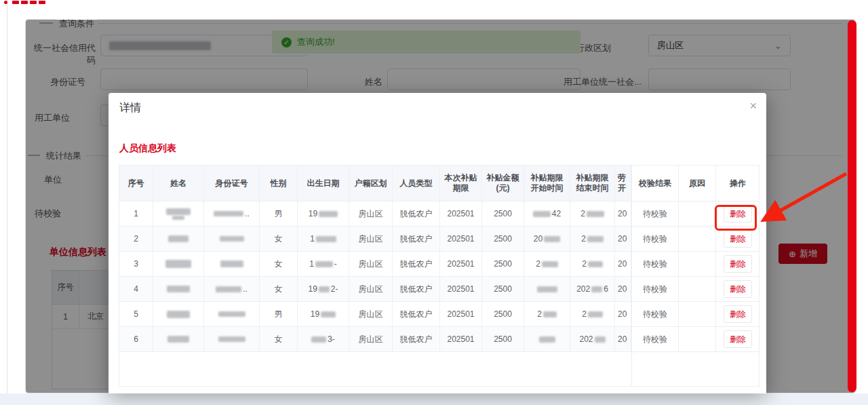 This screenshot has height=405, width=868. Describe the element at coordinates (439, 214) in the screenshot. I see `table-row: 1..男19房山区脱低农户202501250042220待校验删除` at that location.